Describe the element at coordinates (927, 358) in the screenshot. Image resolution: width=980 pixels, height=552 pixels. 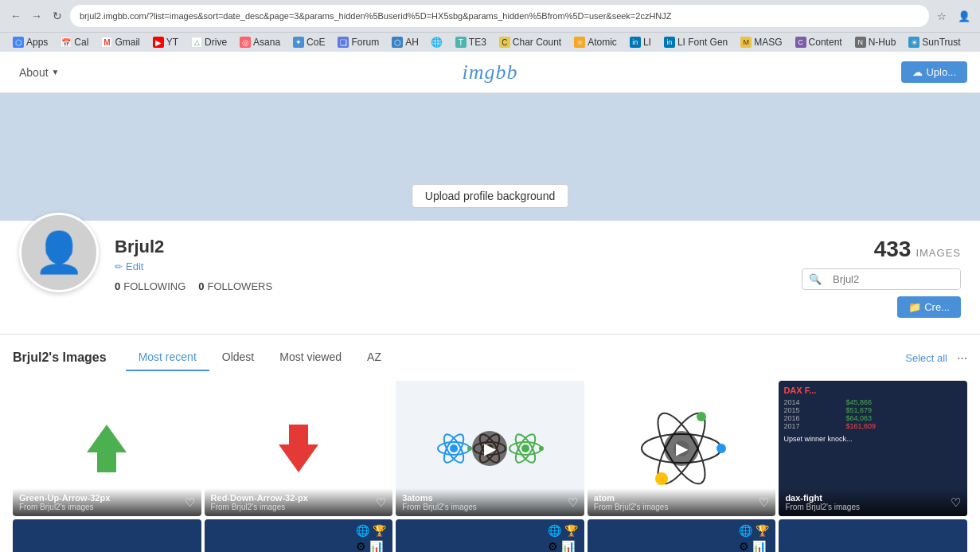
I see `select-all-button: Select all` at that location.